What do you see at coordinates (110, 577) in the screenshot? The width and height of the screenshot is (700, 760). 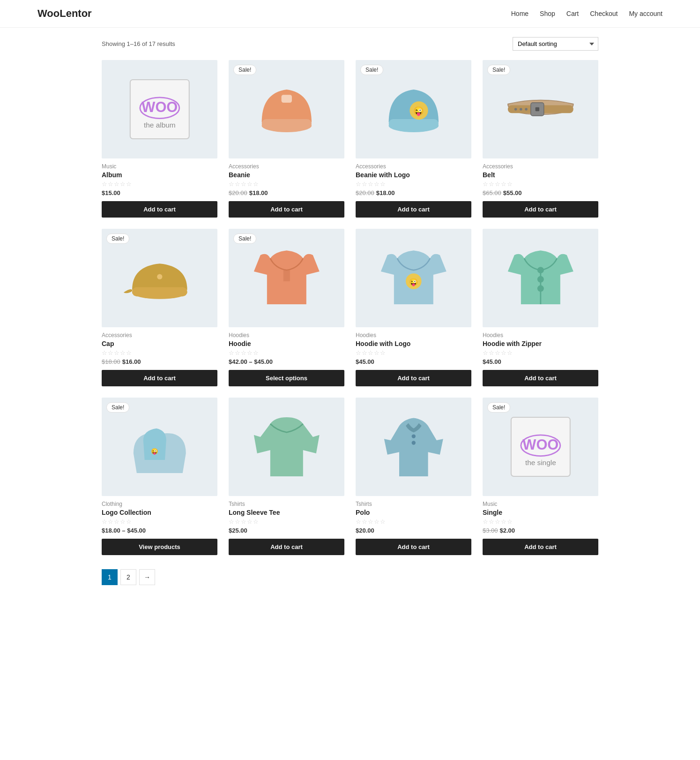 I see `page-1: 1` at bounding box center [110, 577].